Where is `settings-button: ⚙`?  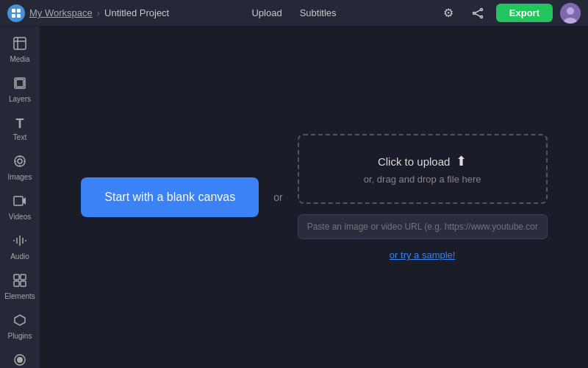
settings-button: ⚙ is located at coordinates (448, 13).